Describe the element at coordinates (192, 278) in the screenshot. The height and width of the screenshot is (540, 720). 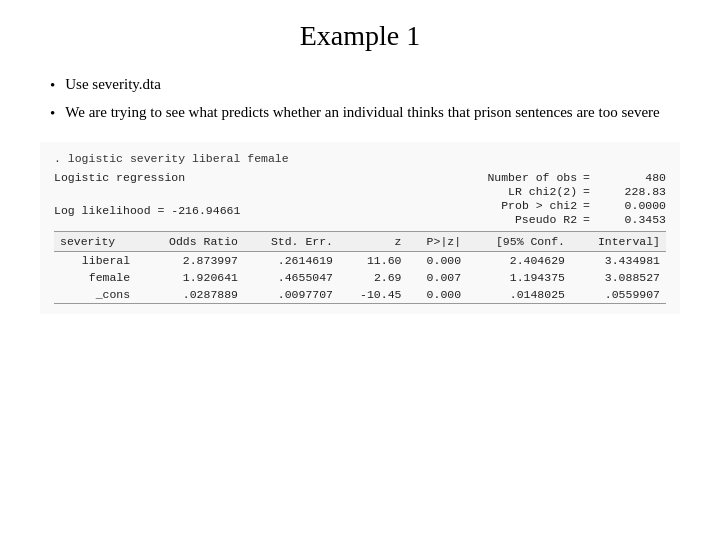
I see `cell-or: 1.920641` at that location.